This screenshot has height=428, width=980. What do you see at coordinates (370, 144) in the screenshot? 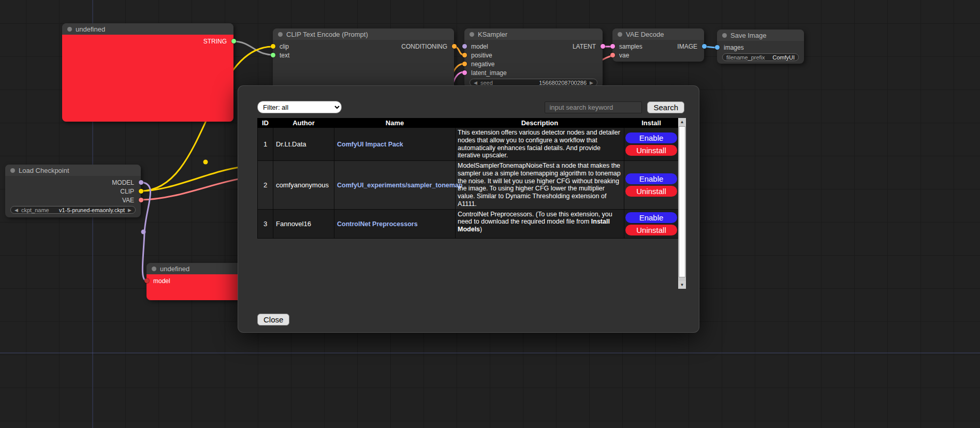
I see `extension-link: ComfyUI Impact Pack` at bounding box center [370, 144].